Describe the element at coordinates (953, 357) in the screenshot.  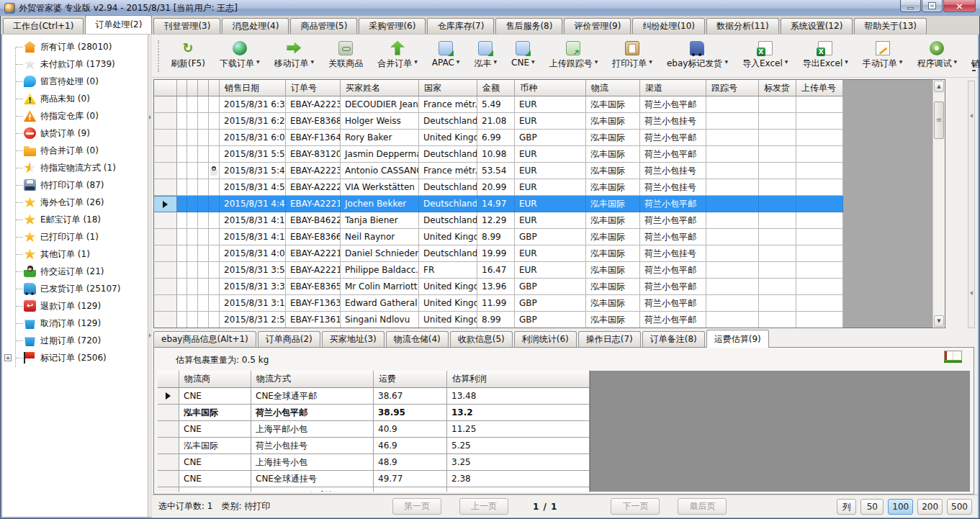
I see `book-icon` at that location.